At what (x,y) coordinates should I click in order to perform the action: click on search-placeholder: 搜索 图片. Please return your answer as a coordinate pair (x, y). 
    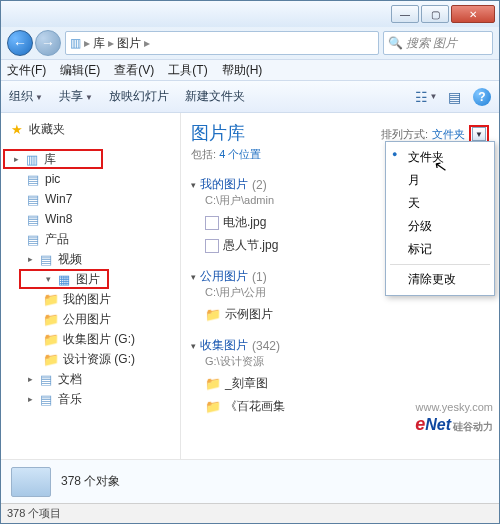
    Looking at the image, I should click on (432, 44).